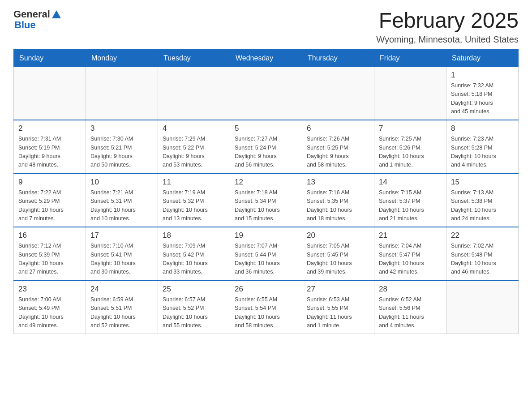  I want to click on location: Wyoming, Minnesota, United States, so click(447, 39).